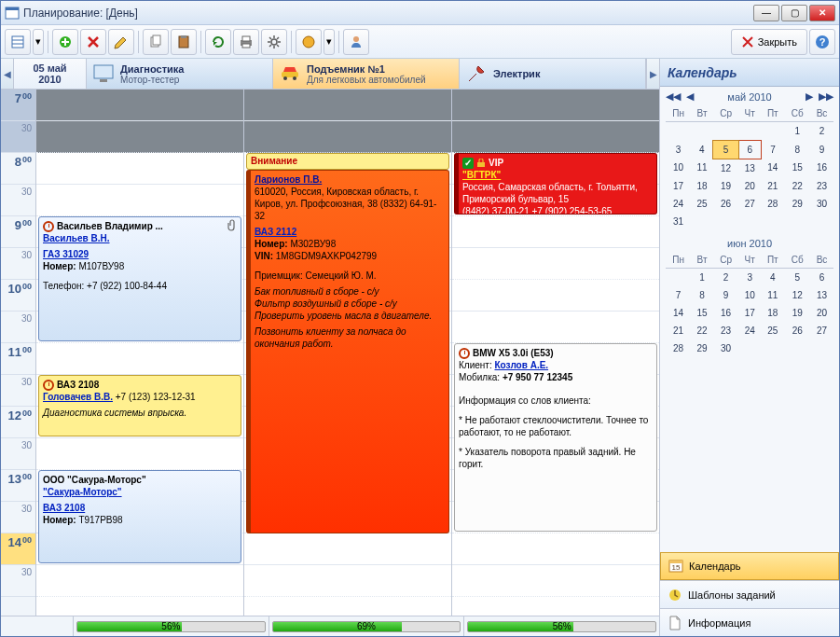 The height and width of the screenshot is (637, 840). Describe the element at coordinates (750, 566) in the screenshot. I see `sidebar-item-calendar: 15 Календарь` at that location.